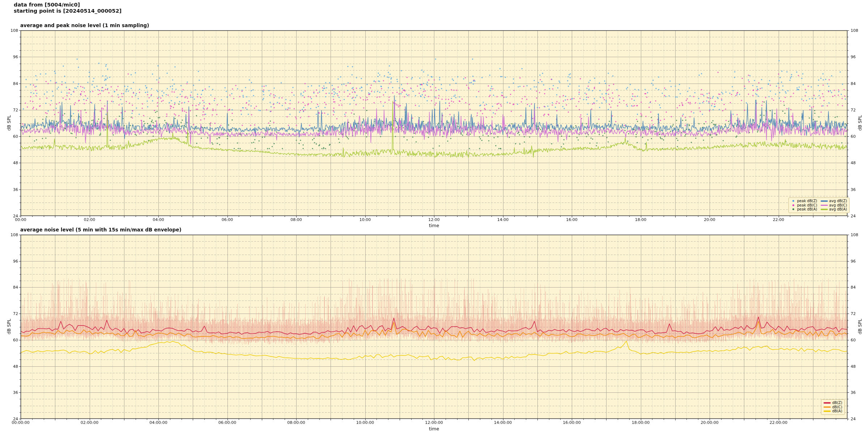 The height and width of the screenshot is (434, 868). What do you see at coordinates (503, 220) in the screenshot?
I see `x-tick-label: 14:00` at bounding box center [503, 220].